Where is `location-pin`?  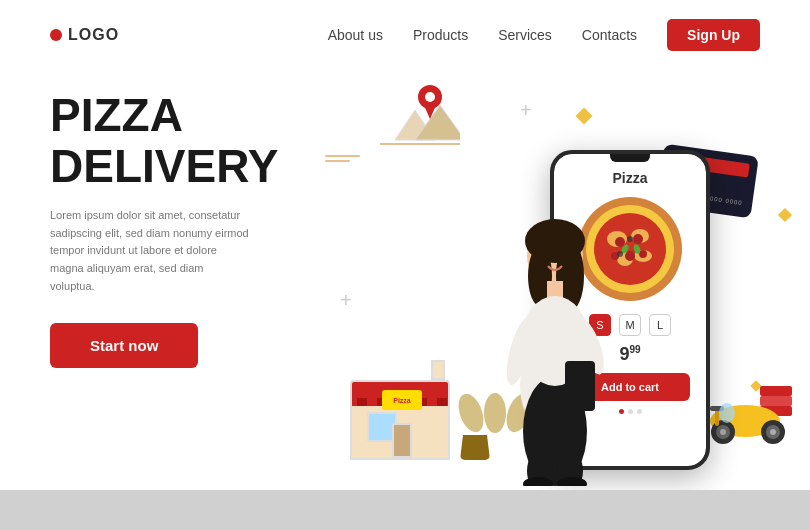
location-pin is located at coordinates (430, 104).